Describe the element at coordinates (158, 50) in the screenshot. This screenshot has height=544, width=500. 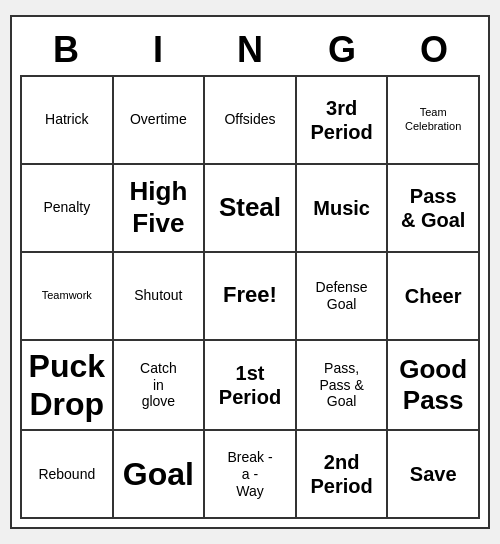
I see `header-letter: I` at that location.